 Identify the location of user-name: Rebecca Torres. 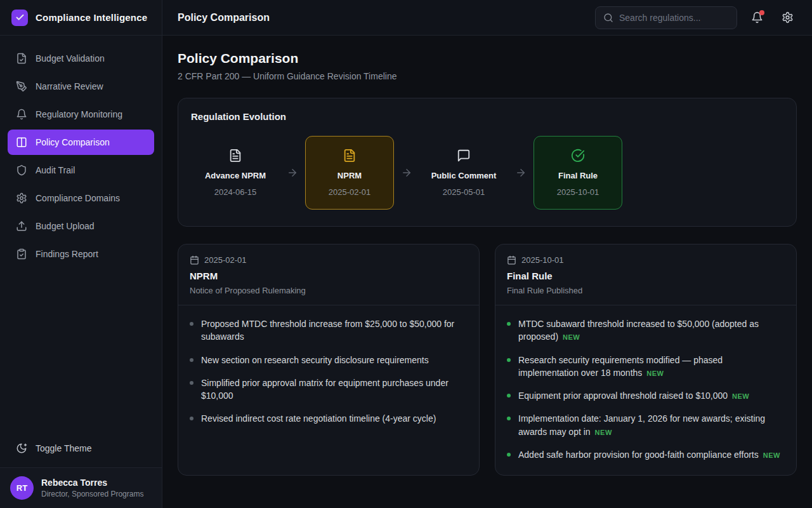
(93, 483).